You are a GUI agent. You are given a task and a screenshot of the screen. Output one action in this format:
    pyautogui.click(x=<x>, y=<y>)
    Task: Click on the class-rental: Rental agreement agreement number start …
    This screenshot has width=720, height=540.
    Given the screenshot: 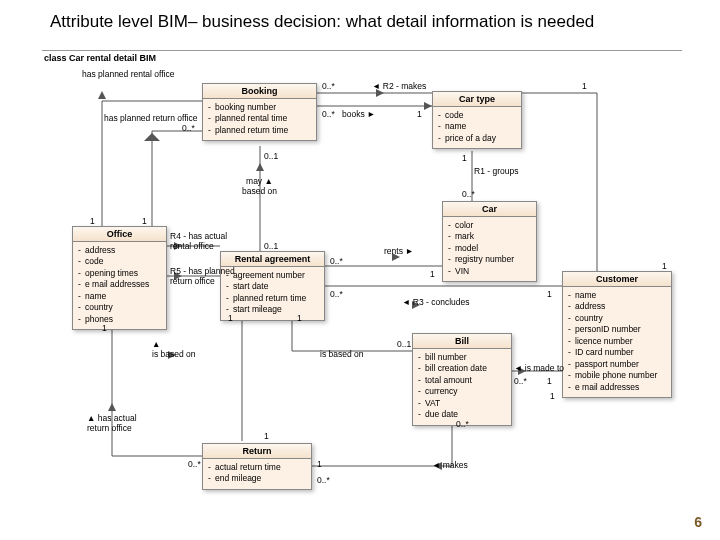 What is the action you would take?
    pyautogui.click(x=272, y=286)
    